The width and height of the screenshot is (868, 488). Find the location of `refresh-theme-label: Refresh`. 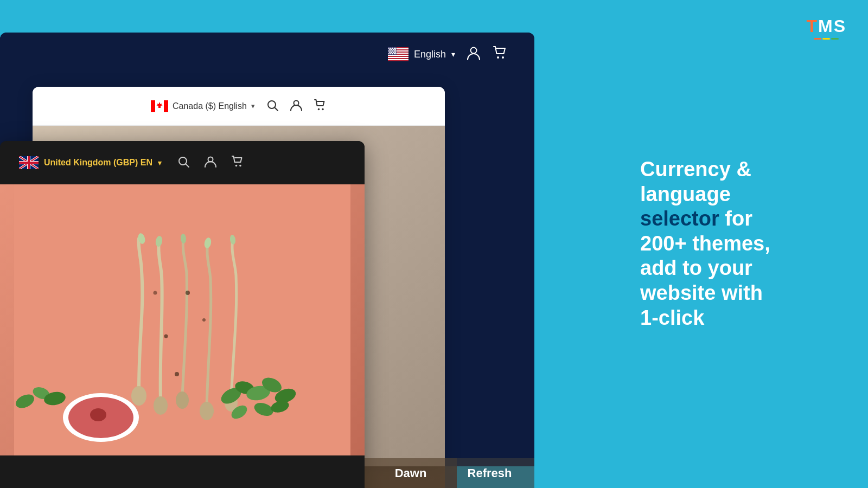

refresh-theme-label: Refresh is located at coordinates (490, 473).